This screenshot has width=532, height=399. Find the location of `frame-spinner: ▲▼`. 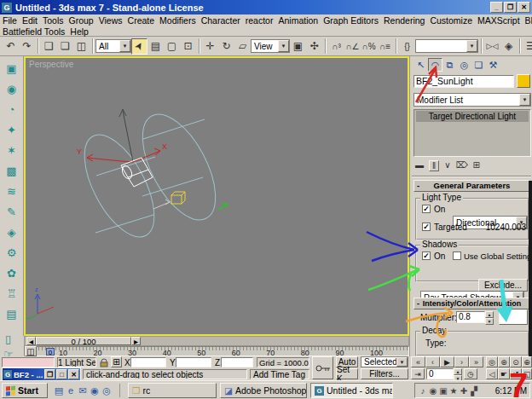

frame-spinner: ▲▼ is located at coordinates (458, 373).